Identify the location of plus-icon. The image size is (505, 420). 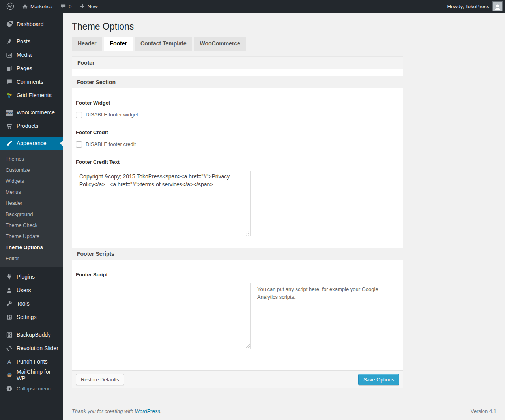
(82, 6).